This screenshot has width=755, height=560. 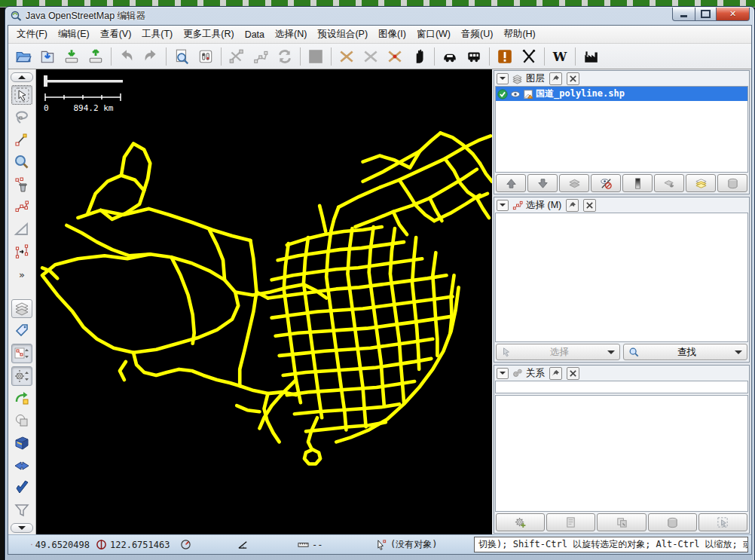 What do you see at coordinates (182, 57) in the screenshot?
I see `search-button` at bounding box center [182, 57].